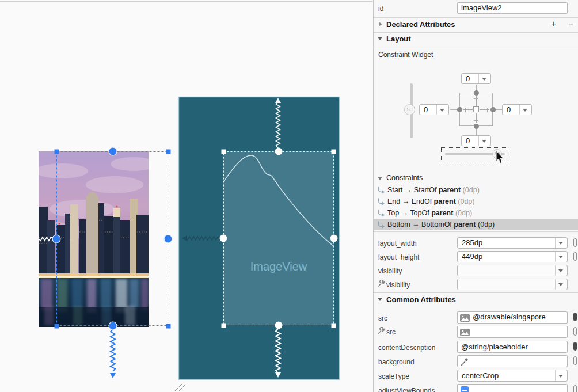 The image size is (578, 392). Describe the element at coordinates (512, 8) in the screenshot. I see `id-input: imageView2` at that location.